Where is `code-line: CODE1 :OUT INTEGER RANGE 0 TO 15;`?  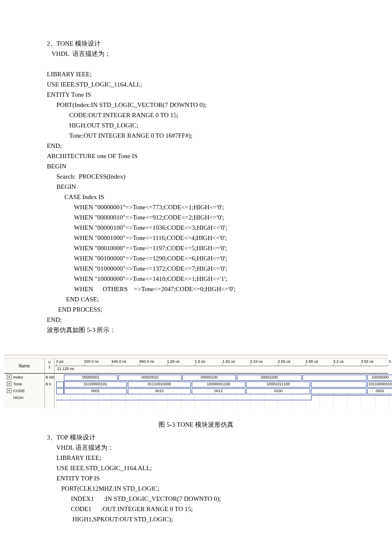
code-line: CODE1 :OUT INTEGER RANGE 0 TO 15; is located at coordinates (196, 509).